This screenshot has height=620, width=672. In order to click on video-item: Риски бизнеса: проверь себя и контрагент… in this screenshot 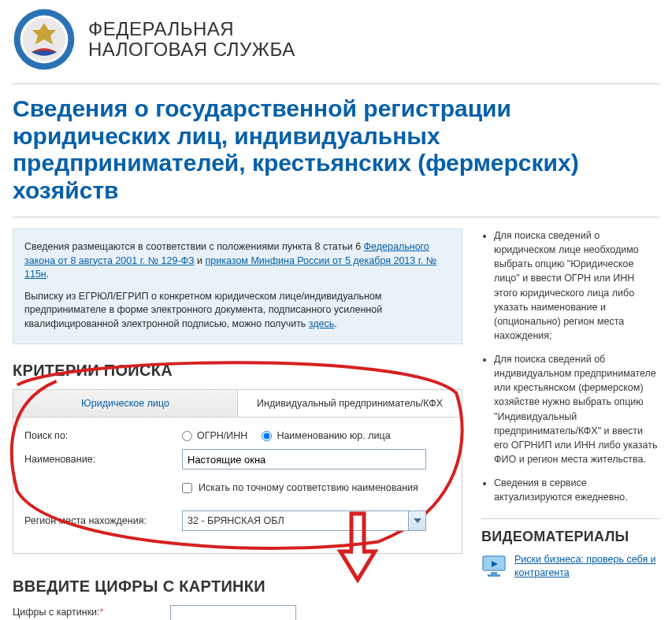, I will do `click(570, 566)`.